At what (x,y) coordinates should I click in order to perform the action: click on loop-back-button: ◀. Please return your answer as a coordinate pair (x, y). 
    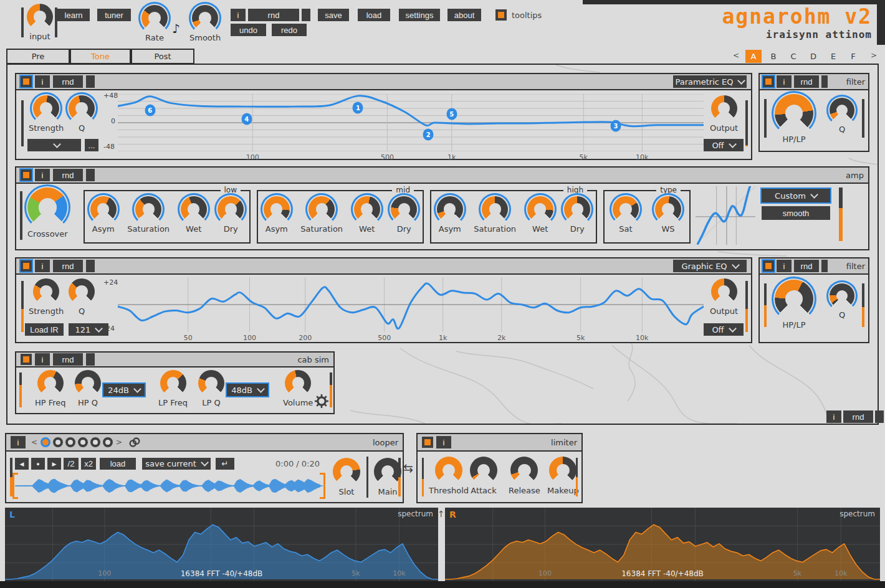
    Looking at the image, I should click on (22, 463).